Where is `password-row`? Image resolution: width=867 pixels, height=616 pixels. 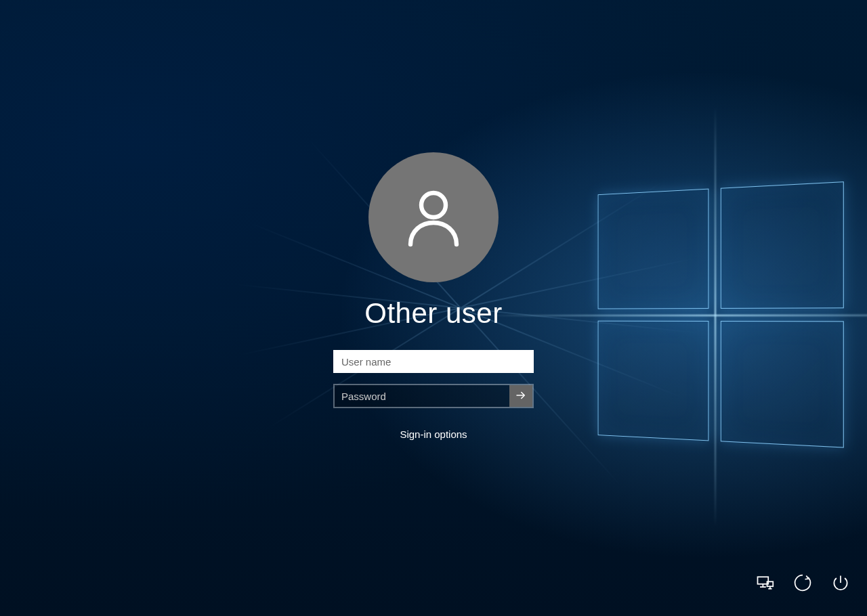 password-row is located at coordinates (434, 396).